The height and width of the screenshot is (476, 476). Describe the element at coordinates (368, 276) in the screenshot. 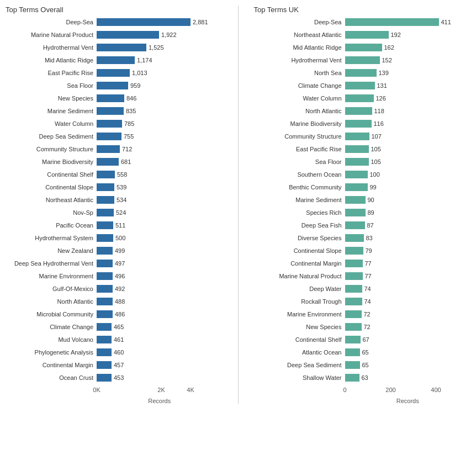

I see `bar-value: 77` at that location.